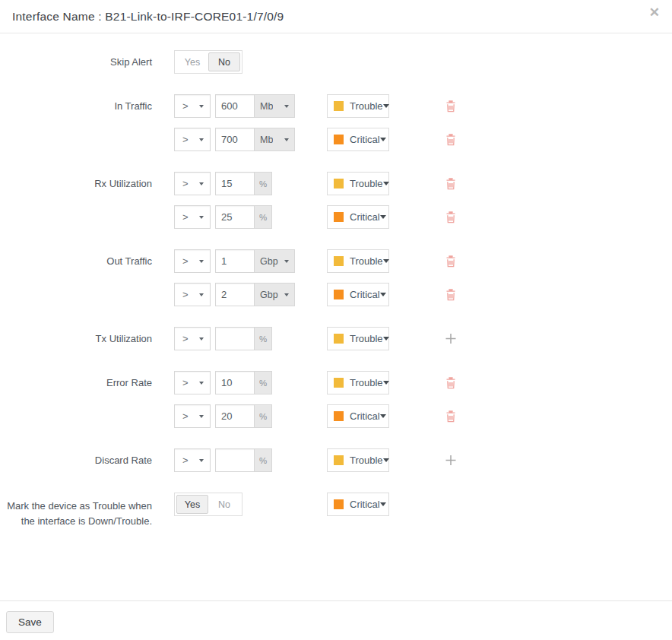  I want to click on threshold-input-group: Mb, so click(255, 106).